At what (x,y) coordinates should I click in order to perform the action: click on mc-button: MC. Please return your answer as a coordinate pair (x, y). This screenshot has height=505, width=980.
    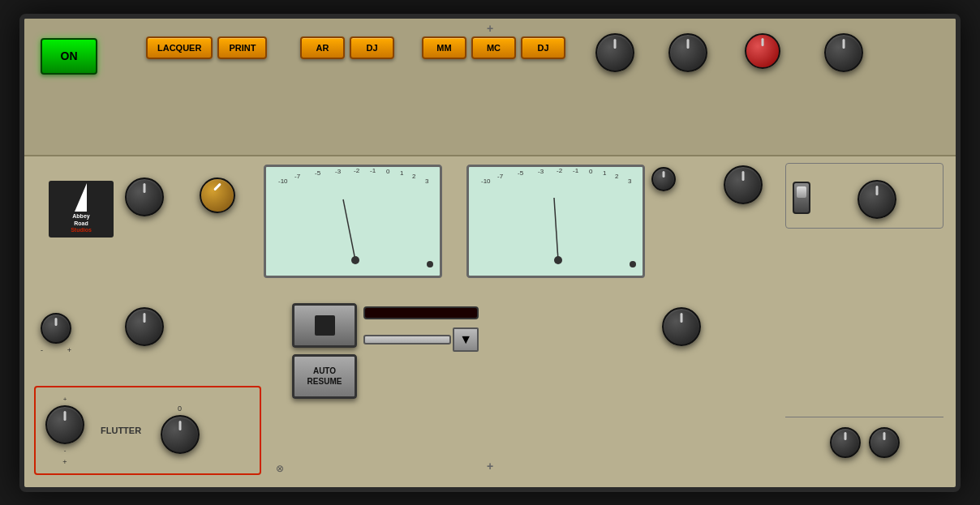
    Looking at the image, I should click on (493, 48).